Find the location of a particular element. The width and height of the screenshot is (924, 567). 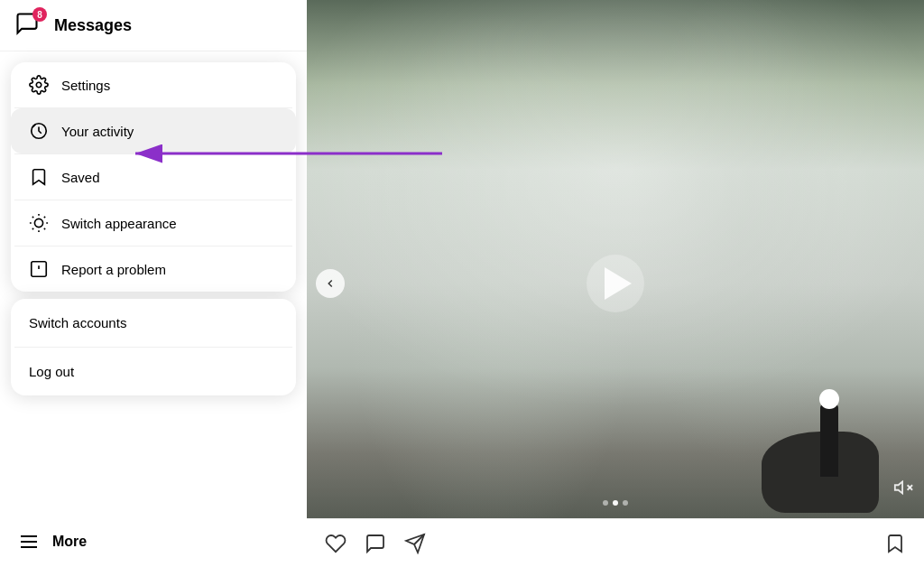

chevron-left-icon is located at coordinates (330, 284).